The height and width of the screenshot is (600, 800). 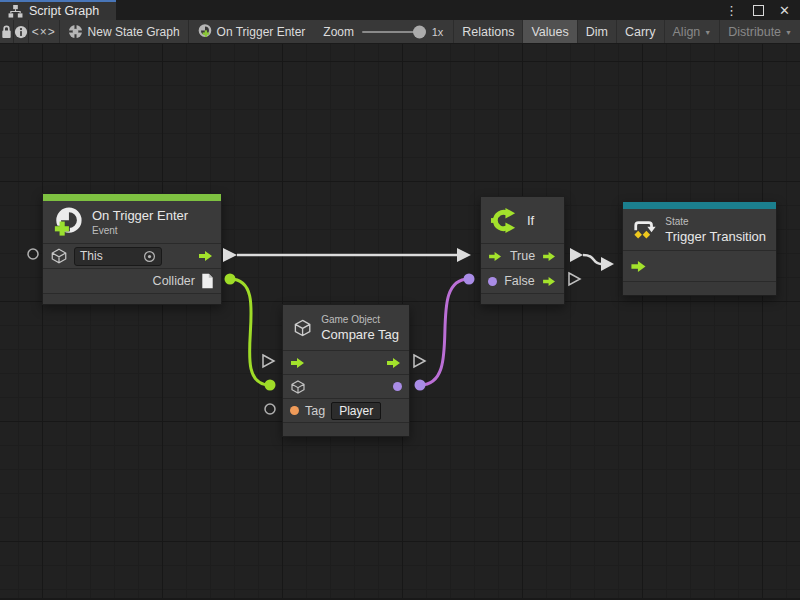 What do you see at coordinates (21, 32) in the screenshot?
I see `info-button` at bounding box center [21, 32].